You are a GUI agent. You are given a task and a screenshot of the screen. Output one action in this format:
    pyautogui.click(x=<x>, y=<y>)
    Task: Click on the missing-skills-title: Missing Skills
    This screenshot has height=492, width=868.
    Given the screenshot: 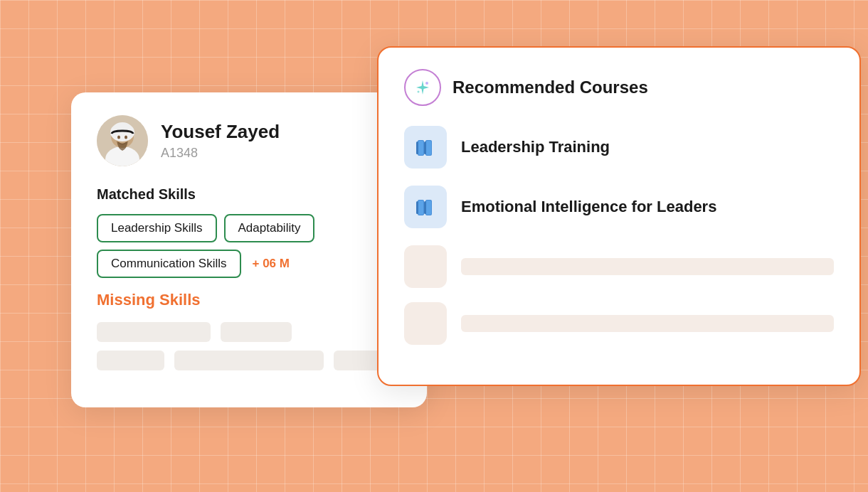 What is the action you would take?
    pyautogui.click(x=249, y=300)
    